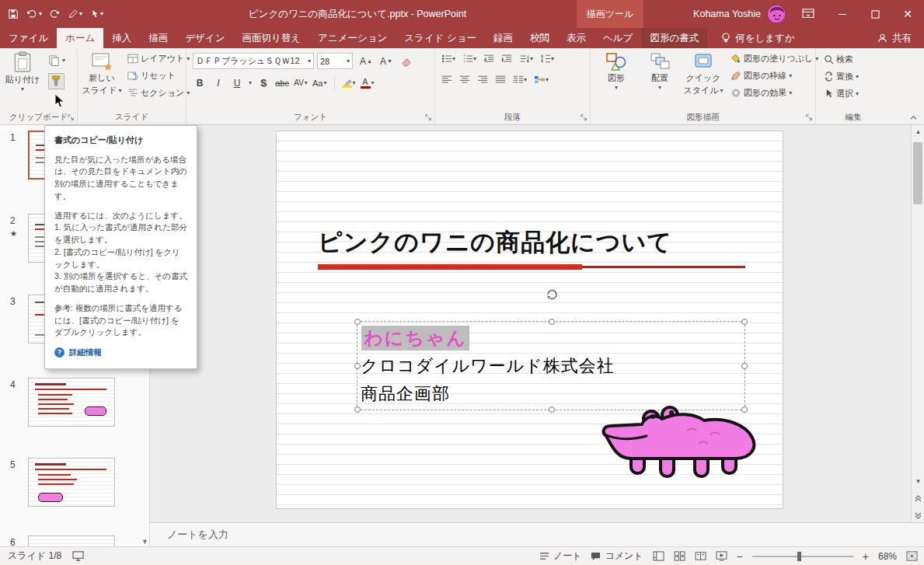 The image size is (924, 565). Describe the element at coordinates (776, 14) in the screenshot. I see `user-avatar` at that location.